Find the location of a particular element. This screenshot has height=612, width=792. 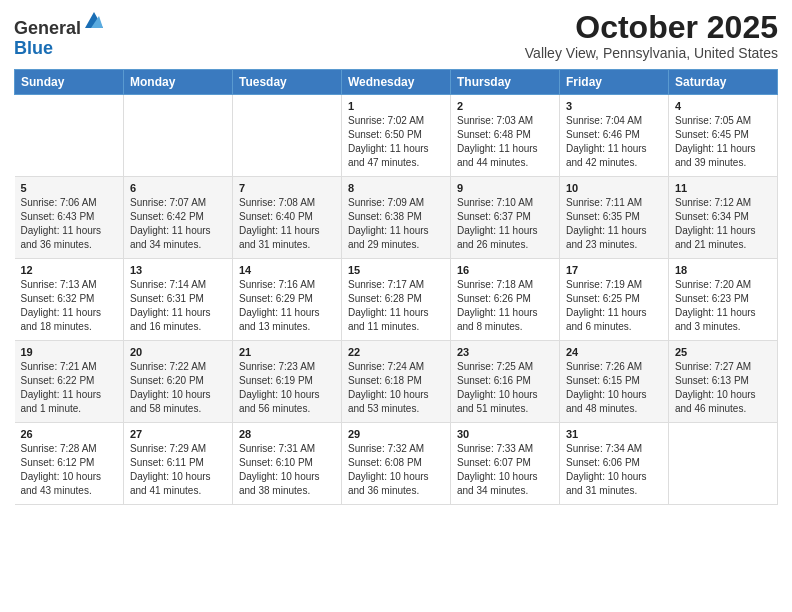

day-cell: 29Sunrise: 7:32 AM Sunset: 6:08 PM Dayli… is located at coordinates (396, 464).